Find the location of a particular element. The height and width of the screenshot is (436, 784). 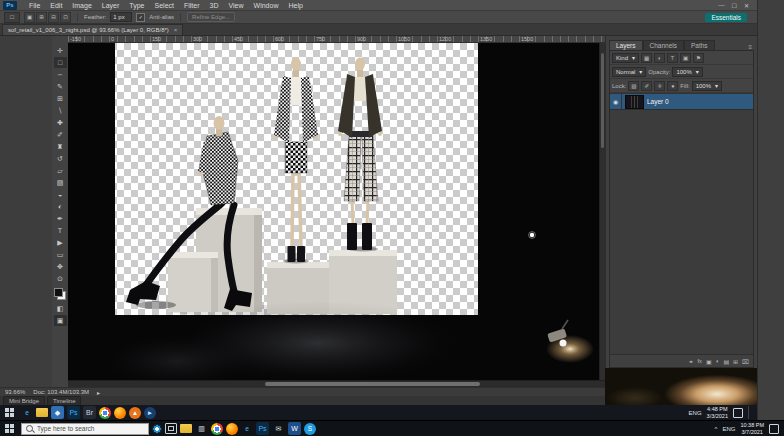

vertical-scrollbar-thumb is located at coordinates (602, 100).